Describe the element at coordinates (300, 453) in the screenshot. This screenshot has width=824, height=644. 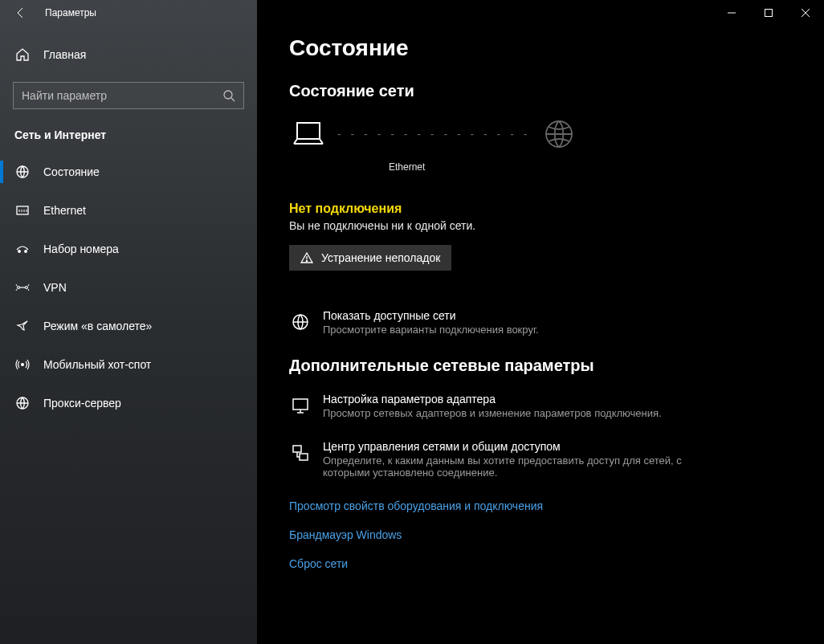
I see `sharing-icon` at that location.